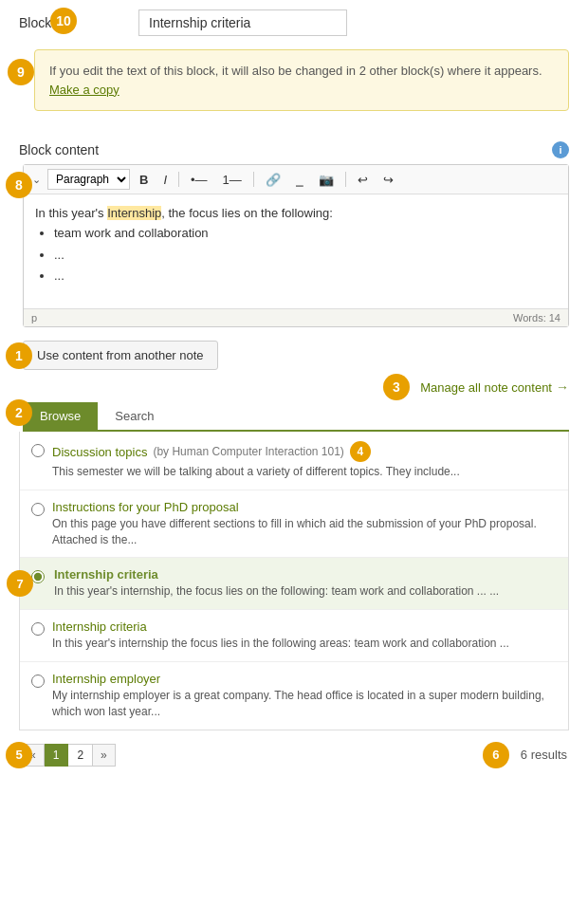  What do you see at coordinates (304, 461) in the screenshot?
I see `note-content-discussion: Discussion topics (by Human Computer Int…` at bounding box center [304, 461].